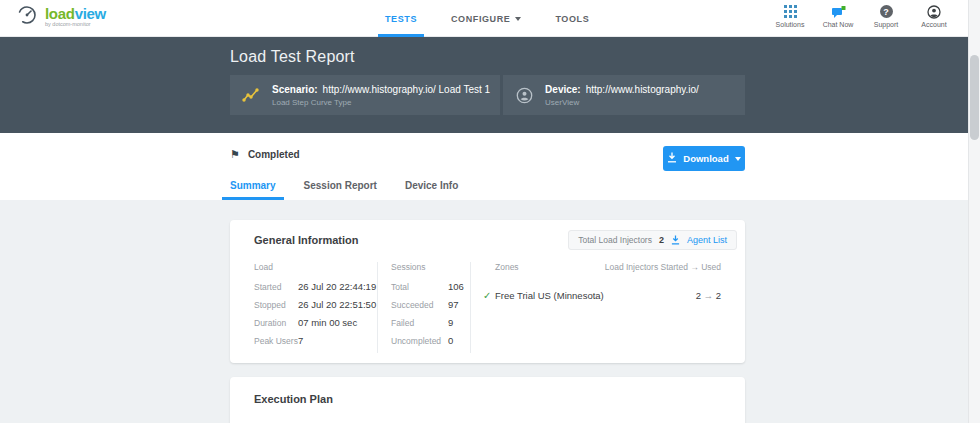 The image size is (980, 423). Describe the element at coordinates (676, 240) in the screenshot. I see `download-agent-list-icon` at that location.